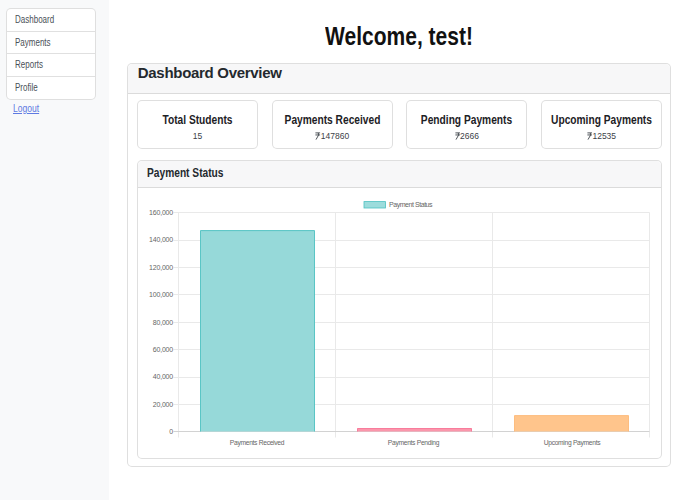 This screenshot has width=680, height=500. I want to click on svg-text: 80,000, so click(164, 322).